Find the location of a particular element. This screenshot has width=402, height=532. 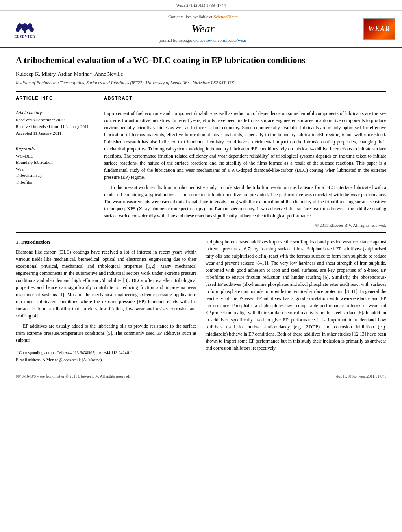

abstract-text-block: Improvement of fuel economy and componen… is located at coordinates (245, 165).